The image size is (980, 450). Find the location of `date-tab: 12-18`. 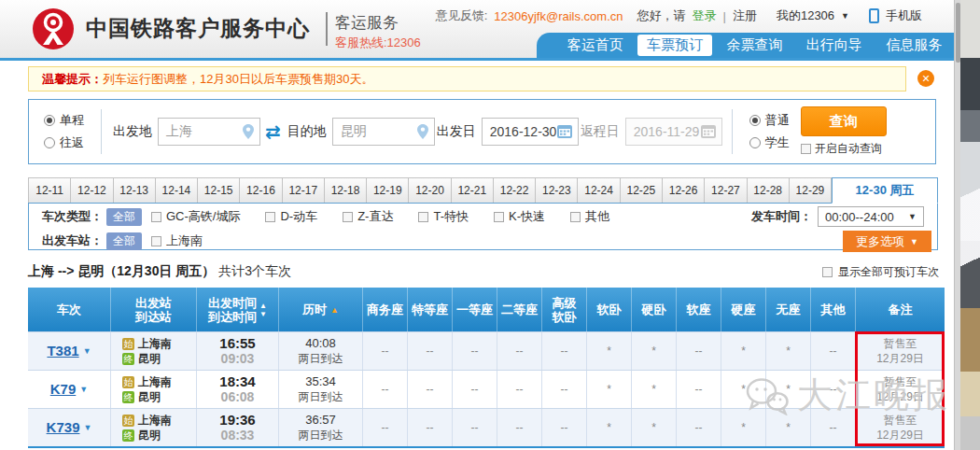

date-tab: 12-18 is located at coordinates (345, 190).